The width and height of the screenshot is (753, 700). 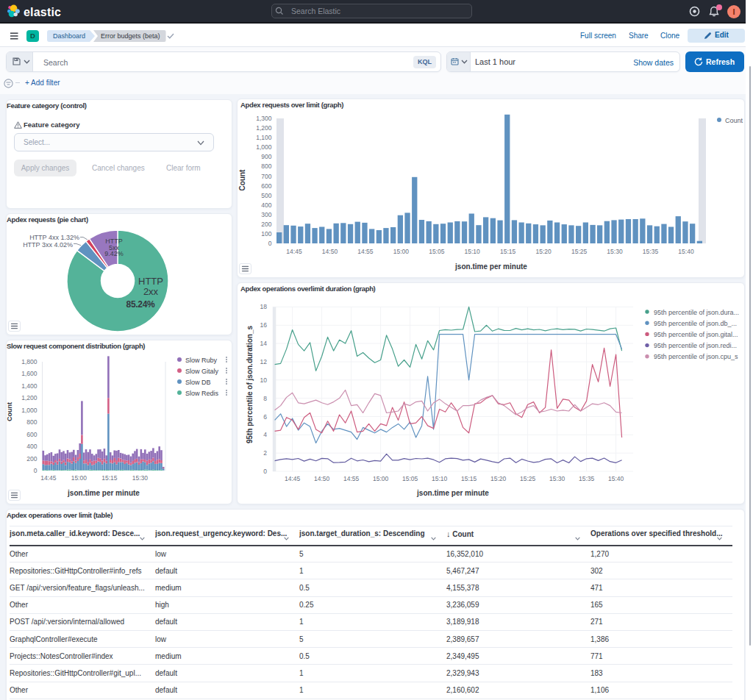 What do you see at coordinates (696, 312) in the screenshot?
I see `svg-text: 95th percentile of json.dura..` at bounding box center [696, 312].